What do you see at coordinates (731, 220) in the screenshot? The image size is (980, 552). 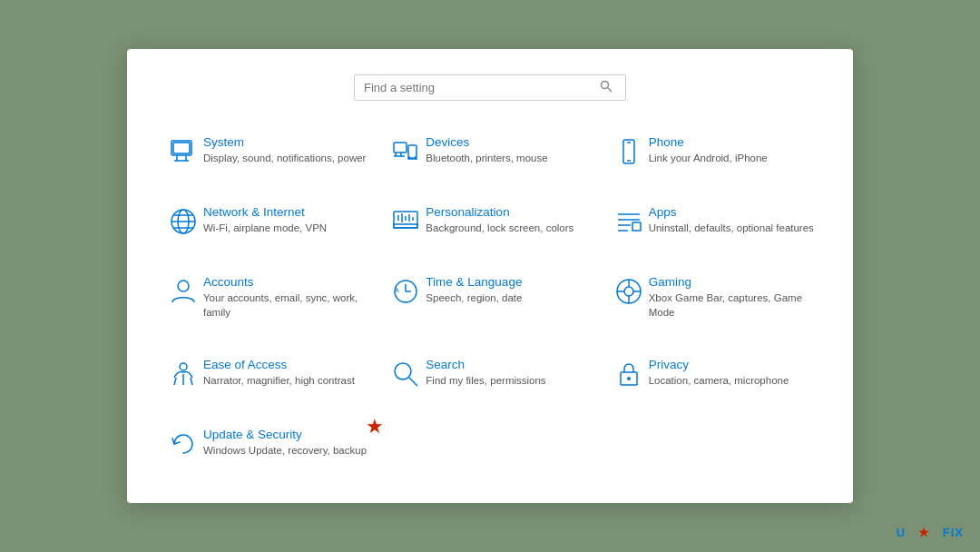 I see `apps-text: Apps Uninstall, defaults, optional featu…` at bounding box center [731, 220].